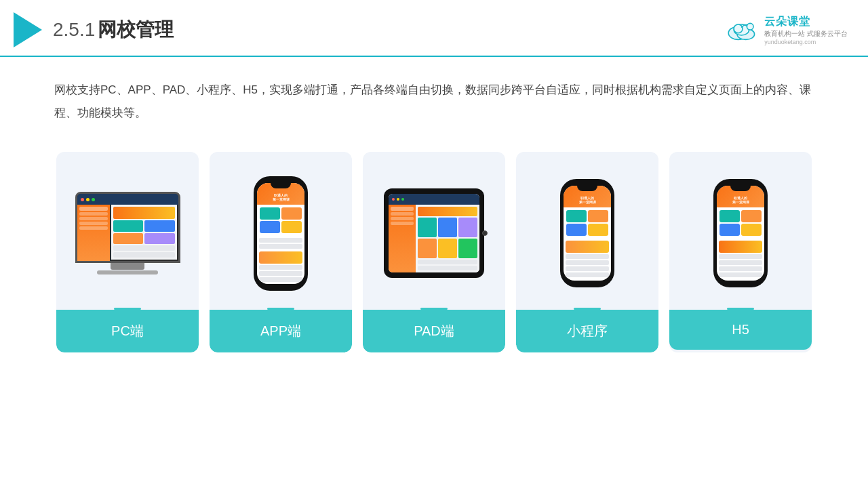 The image size is (868, 488). I want to click on brand-text: 云朵课堂 教育机构一站 式服务云平台 yunduoketang.com, so click(806, 30).